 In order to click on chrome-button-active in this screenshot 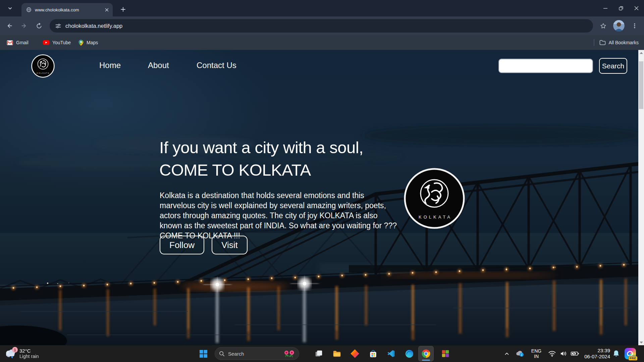, I will do `click(426, 354)`.